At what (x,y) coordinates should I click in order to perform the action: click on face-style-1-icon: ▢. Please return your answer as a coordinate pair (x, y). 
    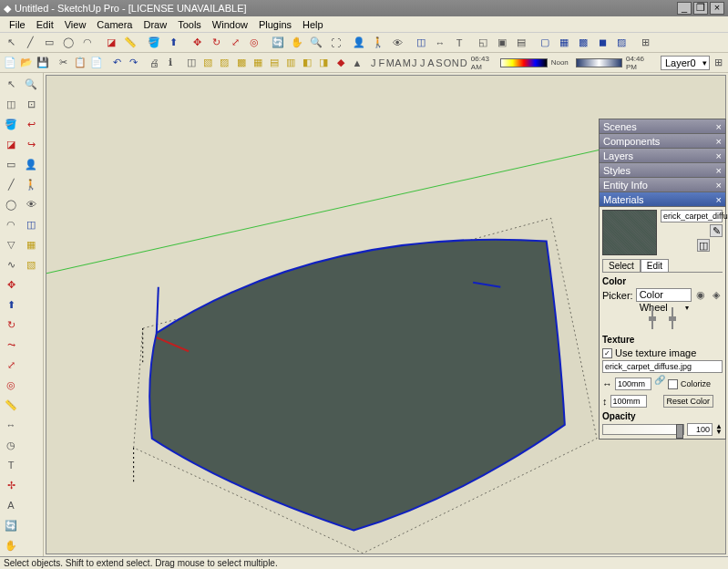
    Looking at the image, I should click on (545, 43).